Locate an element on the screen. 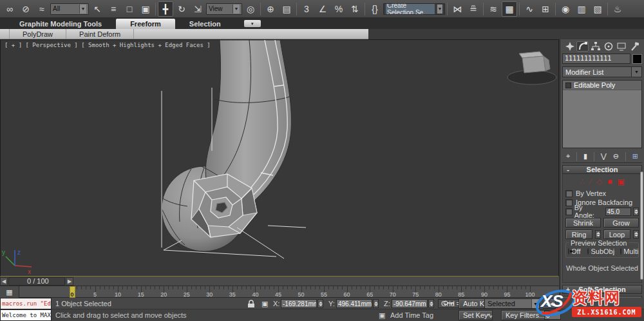 Image resolution: width=644 pixels, height=321 pixels. absolute-offset-mode-icon: ▣ is located at coordinates (265, 304).